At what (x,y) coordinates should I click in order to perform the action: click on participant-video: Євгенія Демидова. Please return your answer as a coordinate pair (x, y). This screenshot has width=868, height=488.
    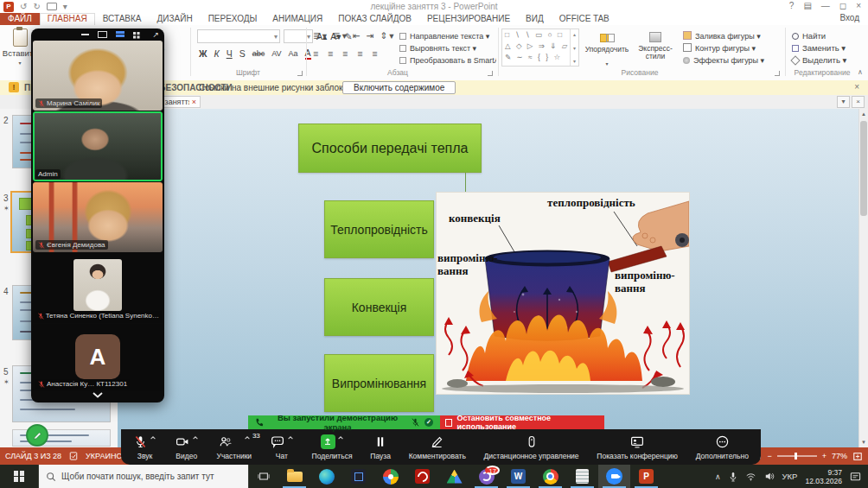
    Looking at the image, I should click on (98, 218).